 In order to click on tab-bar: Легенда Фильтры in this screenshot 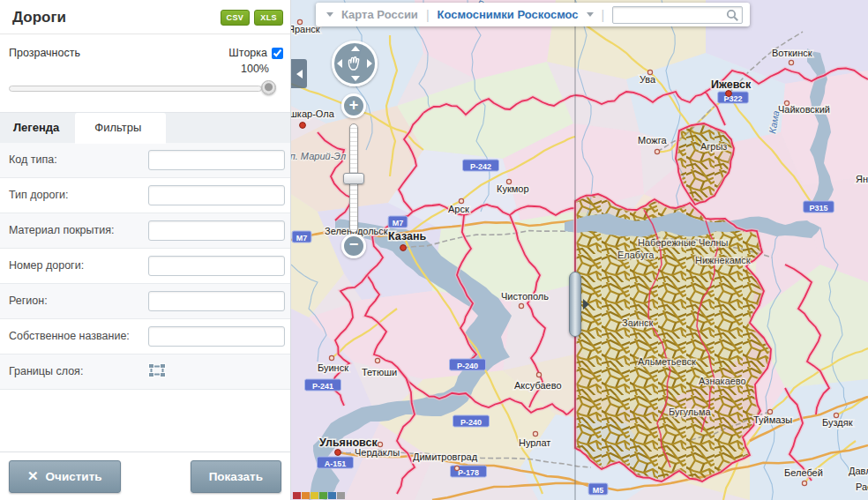, I will do `click(145, 127)`.